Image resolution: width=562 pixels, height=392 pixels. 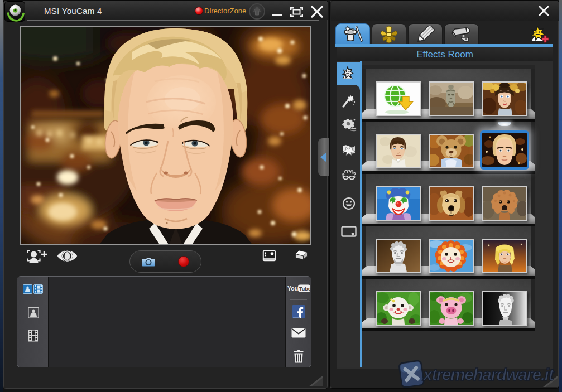 What do you see at coordinates (488, 375) in the screenshot?
I see `svg-text: xtremehardware.it` at bounding box center [488, 375].